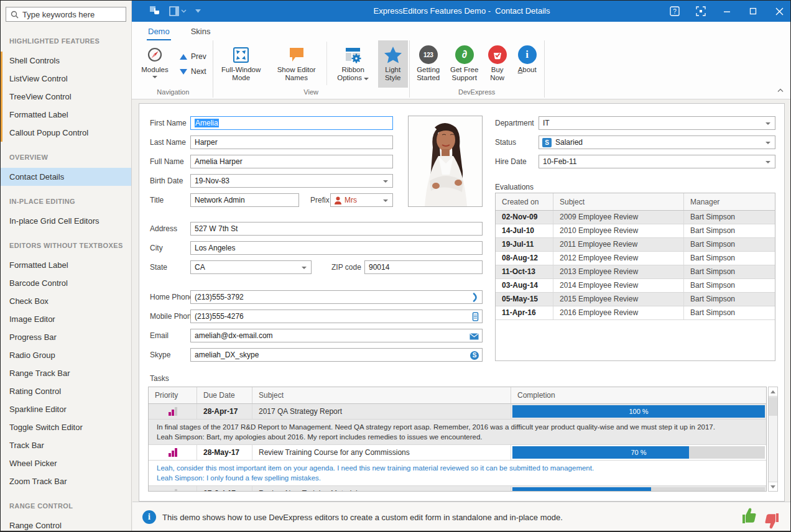 This screenshot has width=791, height=532. What do you see at coordinates (773, 439) in the screenshot?
I see `tasks-scrollbar` at bounding box center [773, 439].